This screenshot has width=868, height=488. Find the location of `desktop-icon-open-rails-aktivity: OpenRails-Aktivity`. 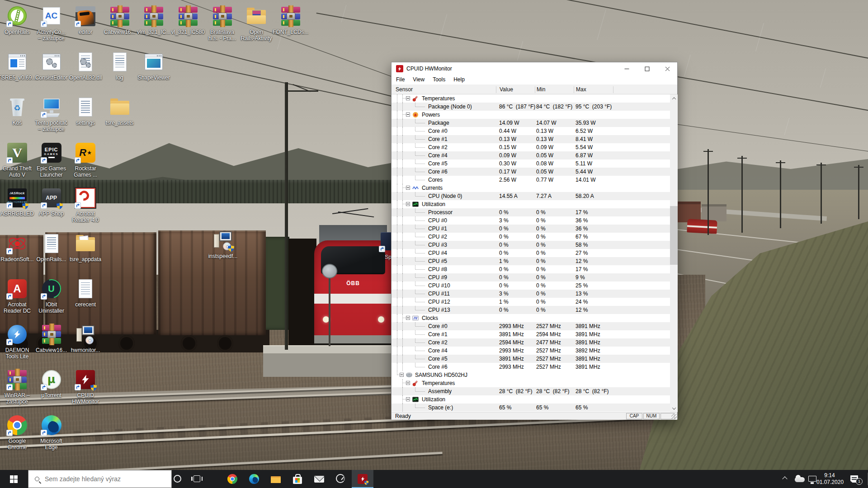

desktop-icon-open-rails-aktivity: OpenRails-Aktivity is located at coordinates (256, 23).